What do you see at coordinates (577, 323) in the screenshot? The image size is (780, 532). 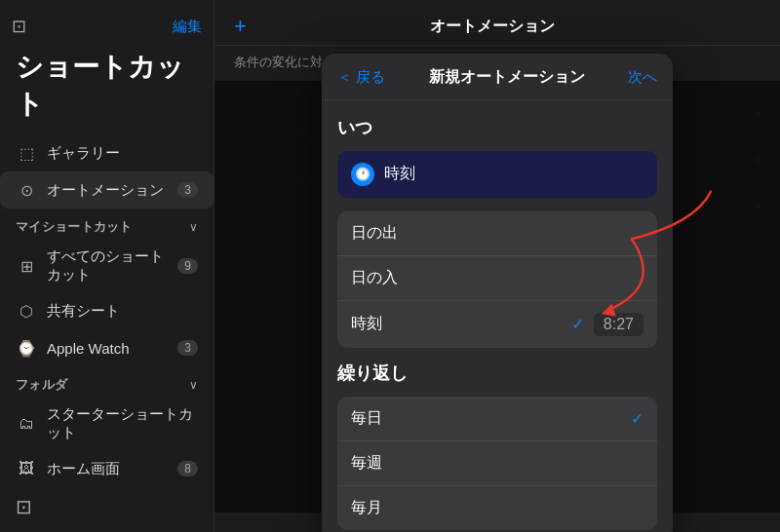 I see `time-checkmark: ✓` at bounding box center [577, 323].